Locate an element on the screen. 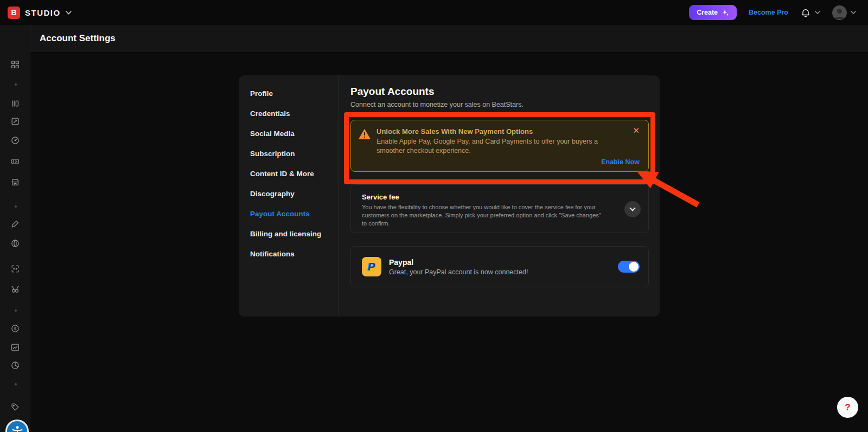 Image resolution: width=868 pixels, height=432 pixels. settings-nav: Profile Credentials Social Media Subscri… is located at coordinates (289, 196).